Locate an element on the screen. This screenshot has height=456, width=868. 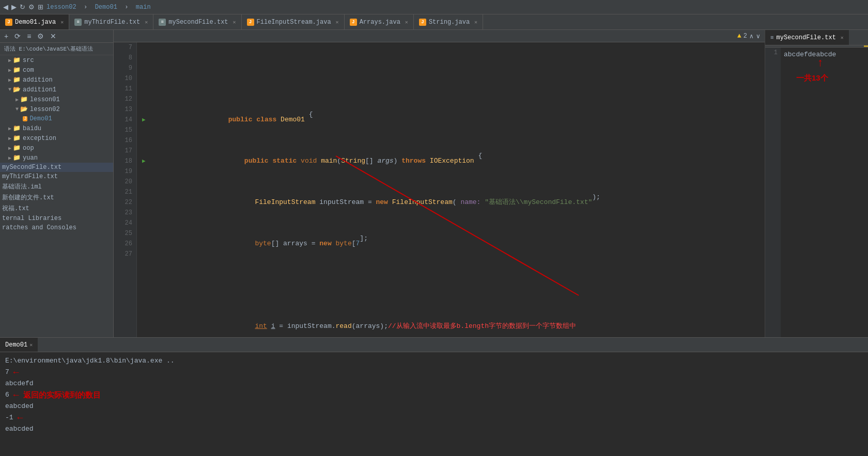
back-btn: ◀ is located at coordinates (6, 7).